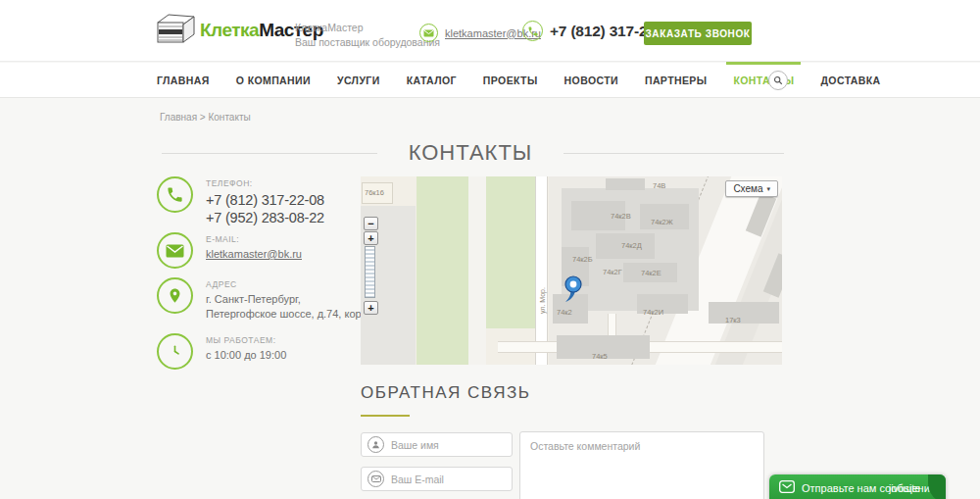 This screenshot has width=980, height=499. Describe the element at coordinates (621, 216) in the screenshot. I see `map-building-label: 74к2В` at that location.